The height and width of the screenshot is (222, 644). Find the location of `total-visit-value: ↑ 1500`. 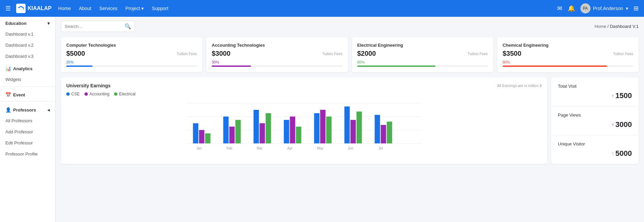

total-visit-value: ↑ 1500 is located at coordinates (595, 96).